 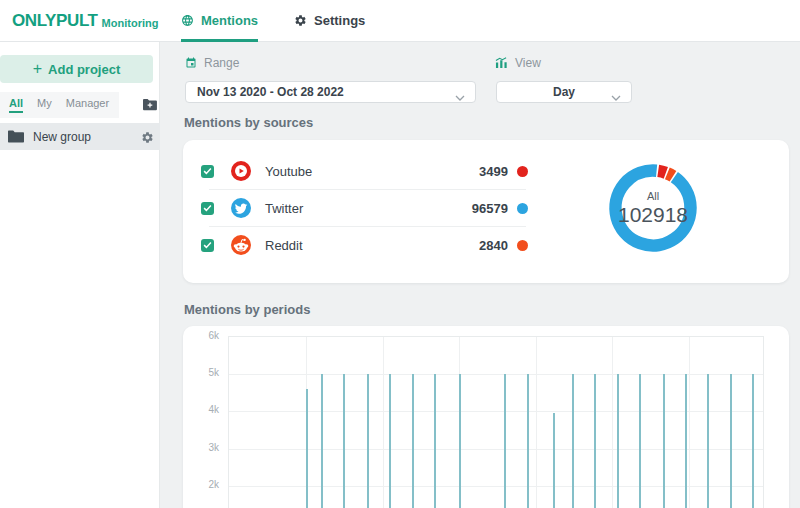 I want to click on header-tabs: Mentions Settings, so click(x=273, y=21).